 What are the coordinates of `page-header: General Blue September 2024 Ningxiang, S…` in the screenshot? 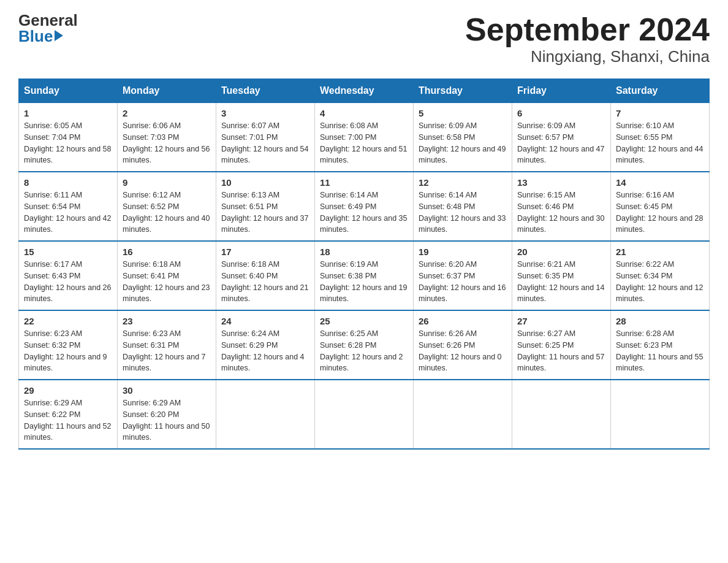 It's located at (364, 39).